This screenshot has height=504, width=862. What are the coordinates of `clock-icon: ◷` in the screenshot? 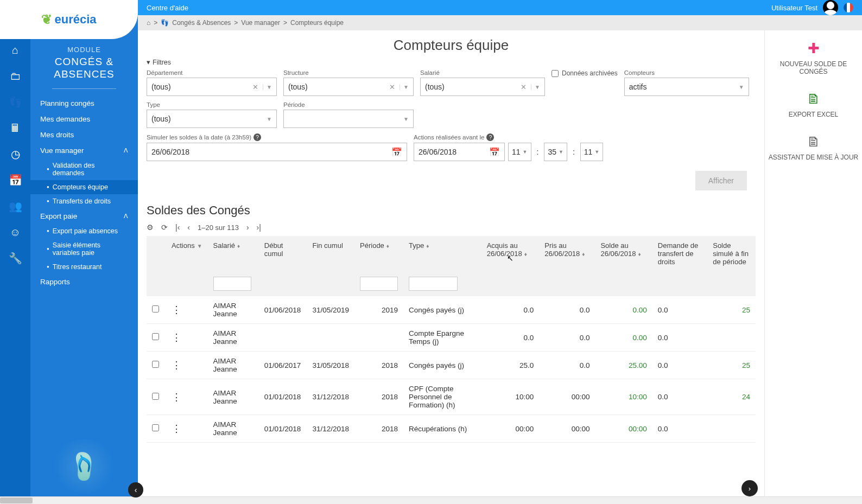 It's located at (15, 154).